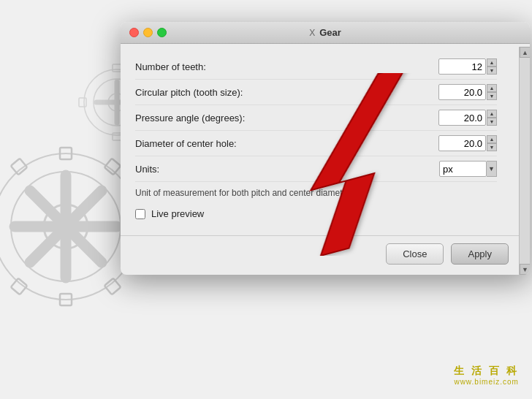  Describe the element at coordinates (468, 66) in the screenshot. I see `teeth-input-wrap: ▲ ▼` at that location.